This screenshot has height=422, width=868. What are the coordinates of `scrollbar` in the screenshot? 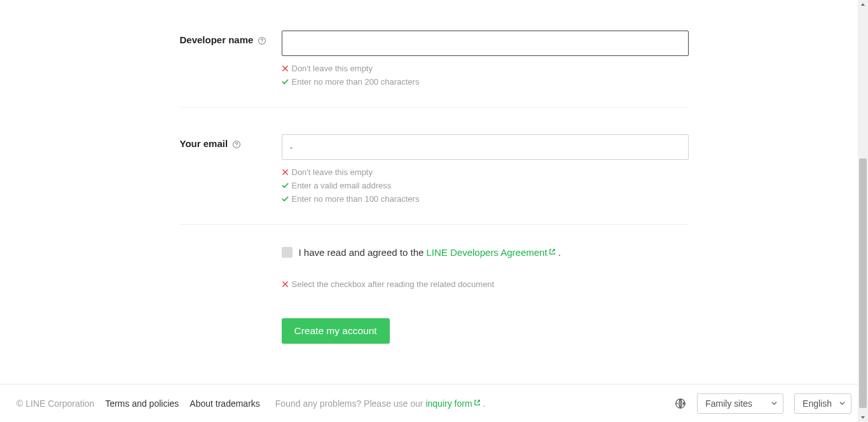 It's located at (863, 211).